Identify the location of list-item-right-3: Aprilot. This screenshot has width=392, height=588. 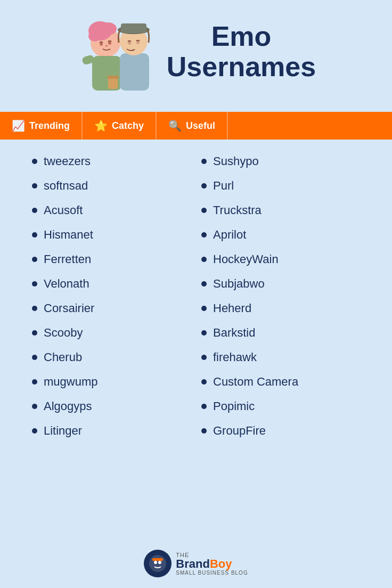
(286, 235).